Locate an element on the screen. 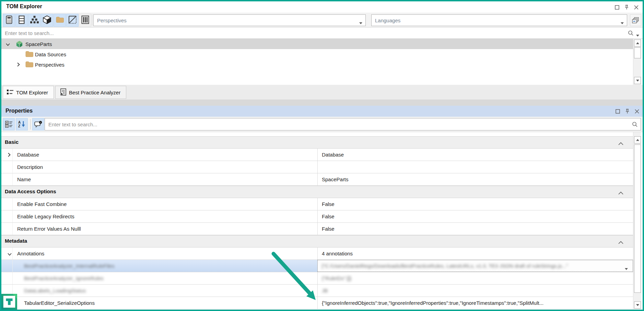  description-tooltip-button is located at coordinates (38, 124).